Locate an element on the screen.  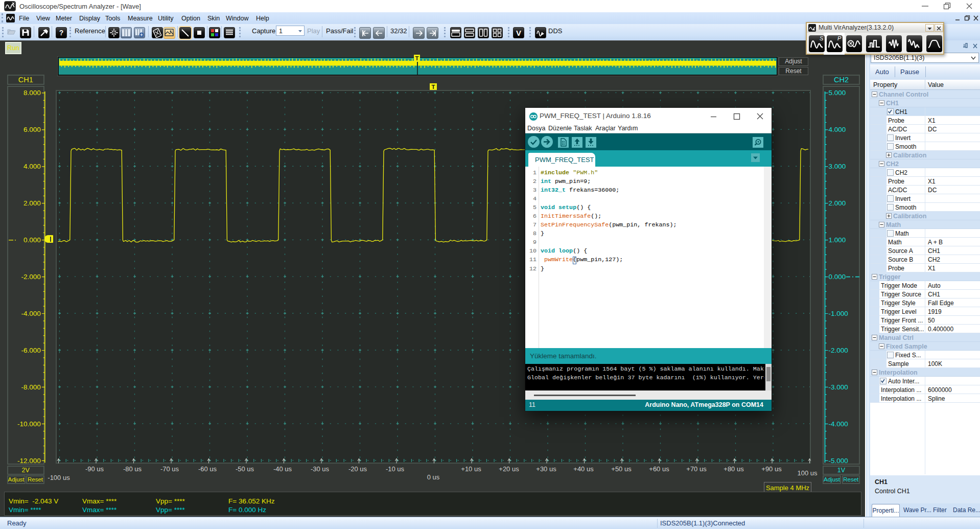
svg-text: -3.000 is located at coordinates (838, 386).